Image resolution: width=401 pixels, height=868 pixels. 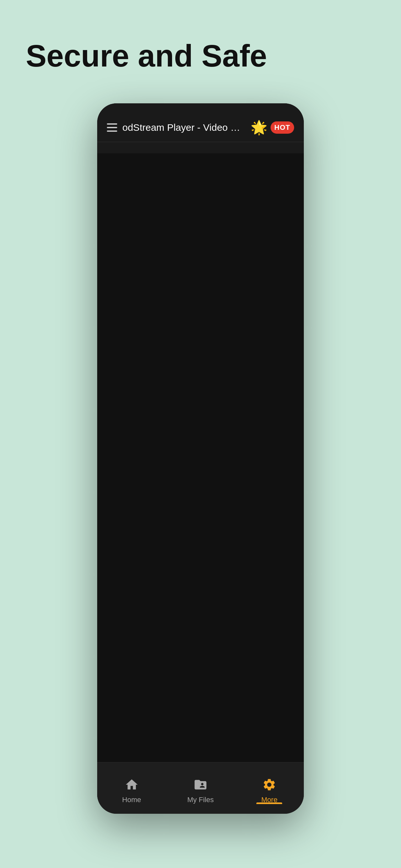 I want to click on app-header: odStream Player - Video Downlo... 🌟 HOT, so click(x=201, y=123).